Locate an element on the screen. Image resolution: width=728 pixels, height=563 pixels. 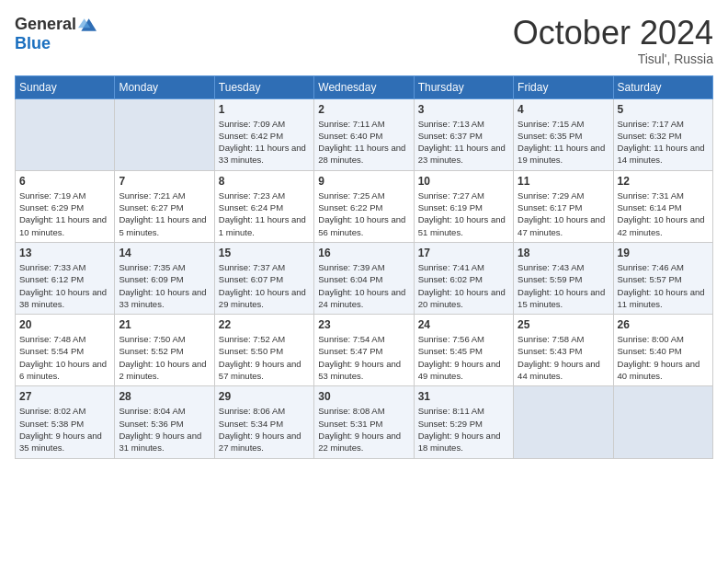
calendar-cell: 6 Sunrise: 7:19 AM Sunset: 6:29 PM Dayli… is located at coordinates (65, 206).